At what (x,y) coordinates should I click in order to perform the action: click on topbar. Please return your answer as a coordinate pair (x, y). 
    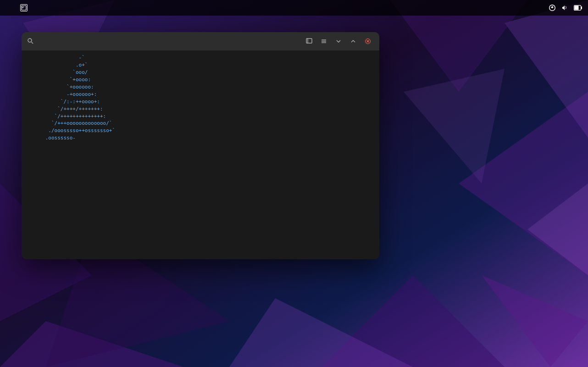
    Looking at the image, I should click on (294, 8).